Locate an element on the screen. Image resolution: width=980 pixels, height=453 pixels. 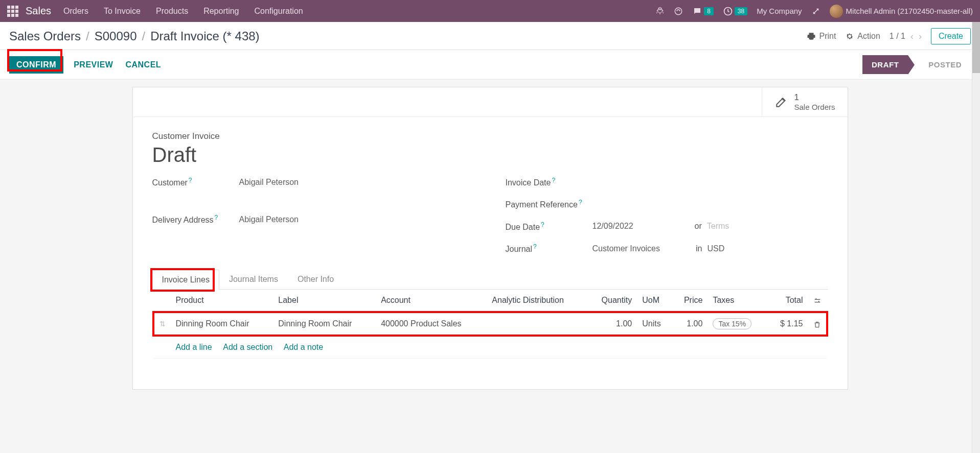
value-journal: Customer Invoices is located at coordinates (627, 249).